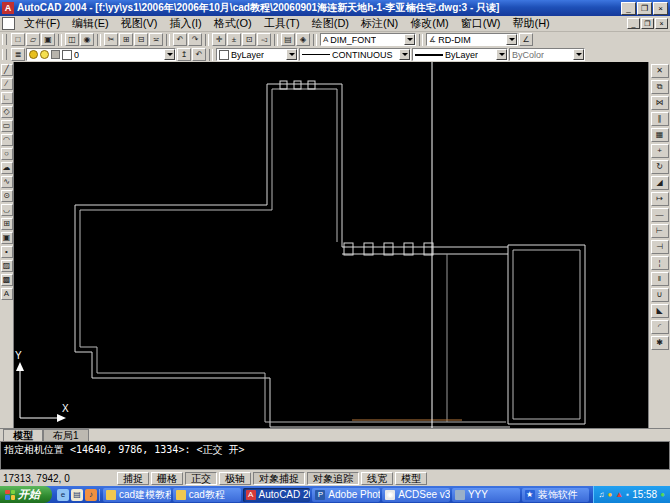  Describe the element at coordinates (602, 495) in the screenshot. I see `volume-icon: ♫` at that location.